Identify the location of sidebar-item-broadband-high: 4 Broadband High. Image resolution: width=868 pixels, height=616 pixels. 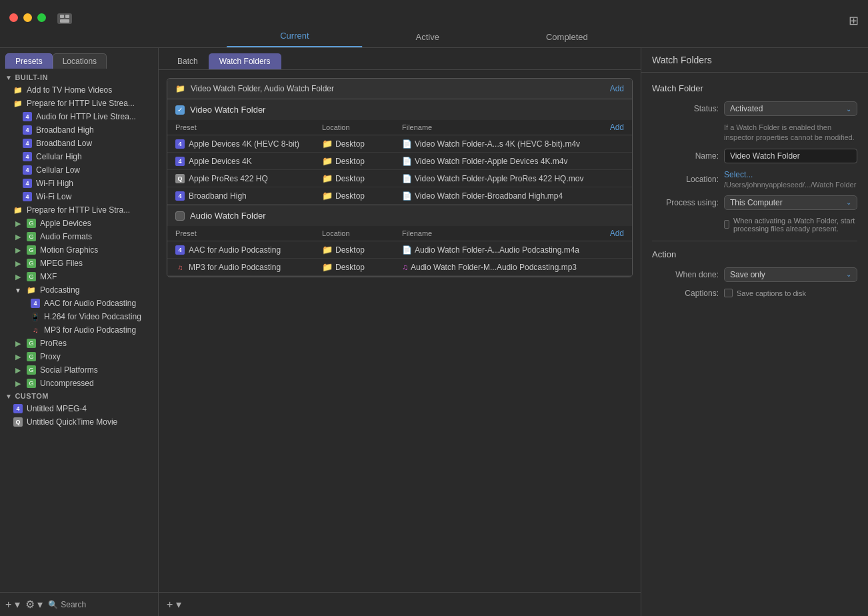
(81, 130).